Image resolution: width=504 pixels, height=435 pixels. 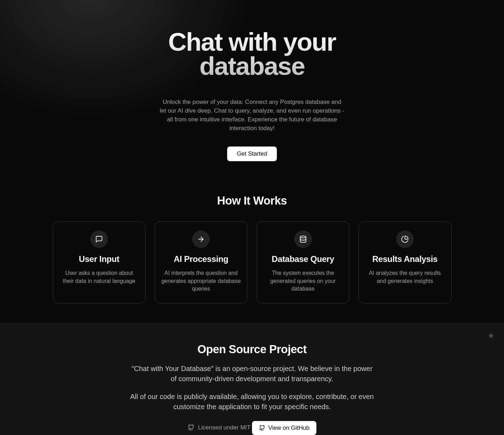 What do you see at coordinates (252, 115) in the screenshot?
I see `hero-subtitle: Unlock the power of your data: Connect a…` at bounding box center [252, 115].